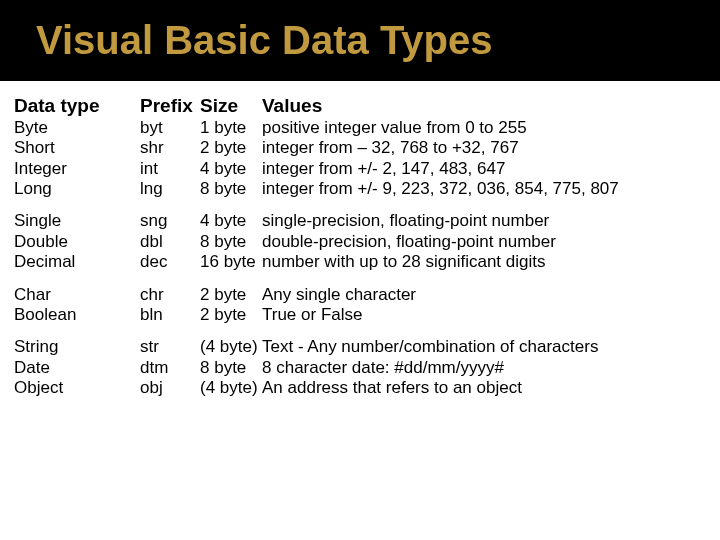  Describe the element at coordinates (362, 189) in the screenshot. I see `table-row: Long lng 8 byte integer from +/- 9, 223,…` at that location.